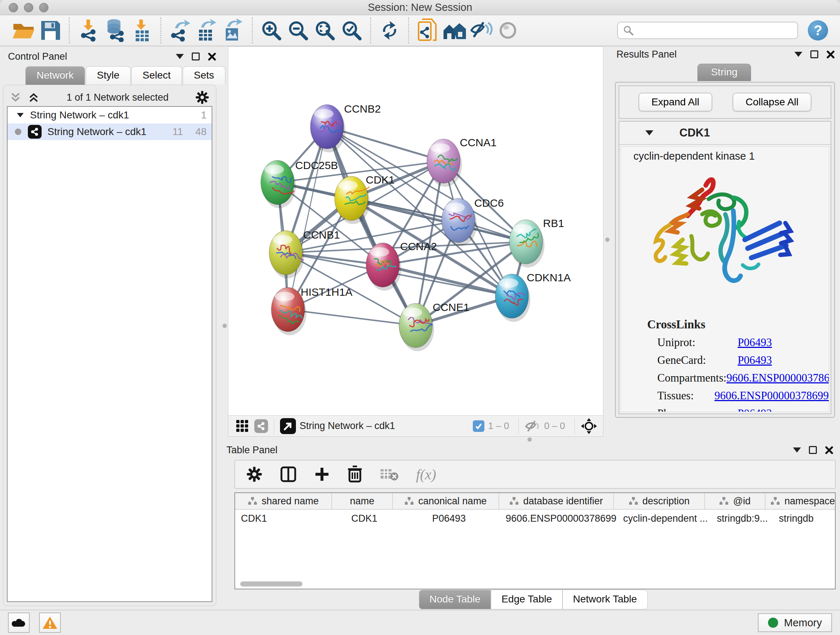  What do you see at coordinates (434, 326) in the screenshot?
I see `network-node-CCNE1: CCNE1` at bounding box center [434, 326].